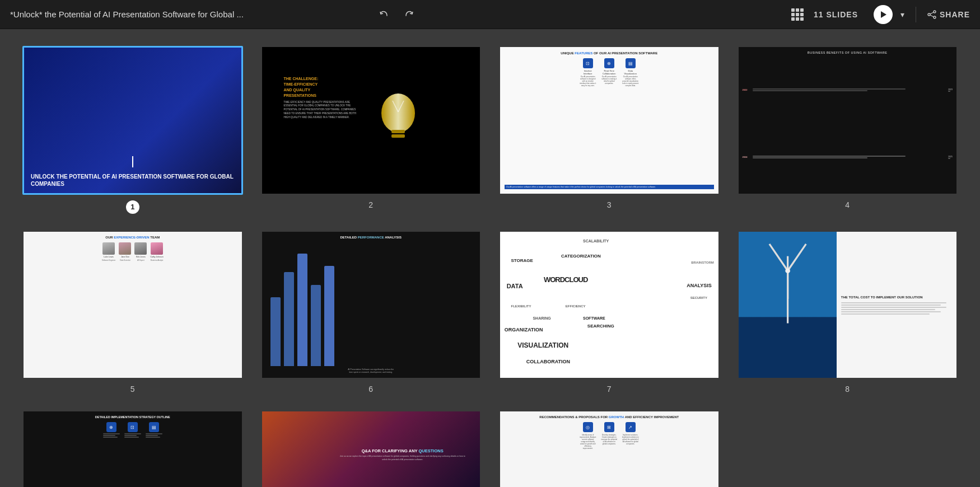  What do you see at coordinates (609, 305) in the screenshot?
I see `slide-thumb-7: SCALABILITY STORAGE CATEGORIZATION WORDC…` at bounding box center [609, 305].